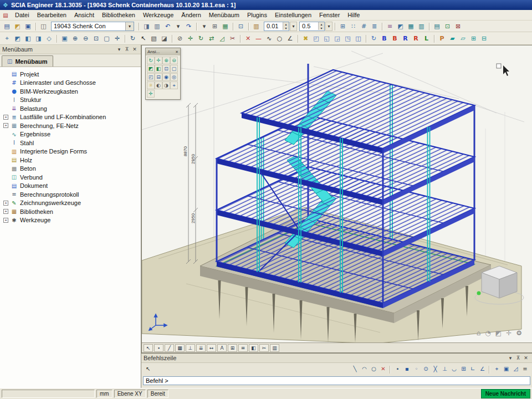 Image resolution: width=532 pixels, height=399 pixels. What do you see at coordinates (225, 26) in the screenshot?
I see `fe-mesh-icon: ▦` at bounding box center [225, 26].